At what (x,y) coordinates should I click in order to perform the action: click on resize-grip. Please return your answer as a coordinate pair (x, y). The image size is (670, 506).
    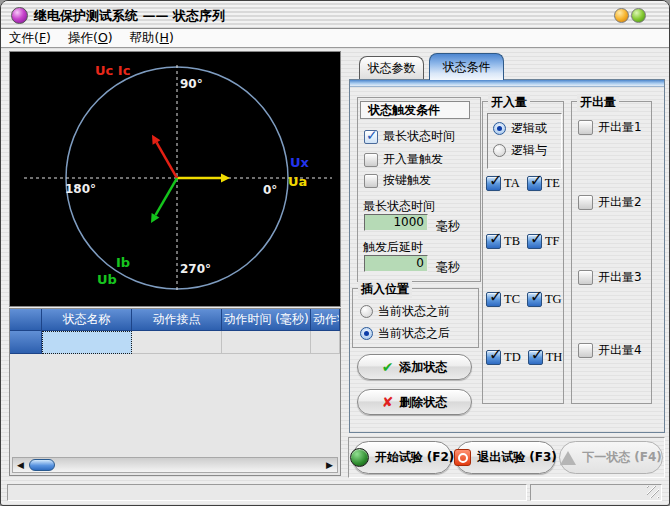
    Looking at the image, I should click on (653, 492).